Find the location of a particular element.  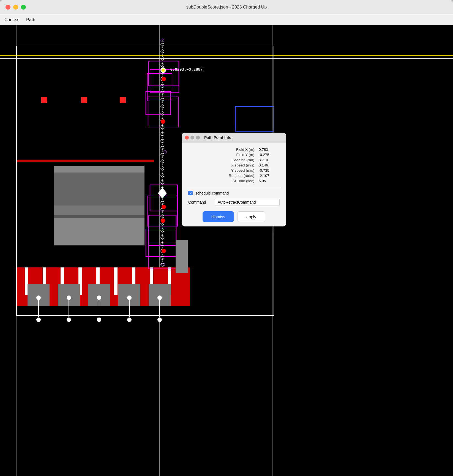

apply-button: apply is located at coordinates (251, 217).